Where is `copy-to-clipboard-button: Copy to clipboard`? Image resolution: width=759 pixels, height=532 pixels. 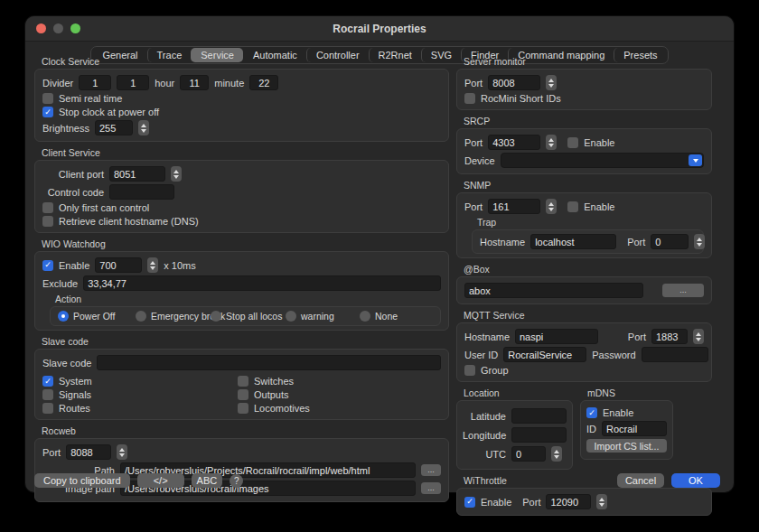 copy-to-clipboard-button: Copy to clipboard is located at coordinates (82, 481).